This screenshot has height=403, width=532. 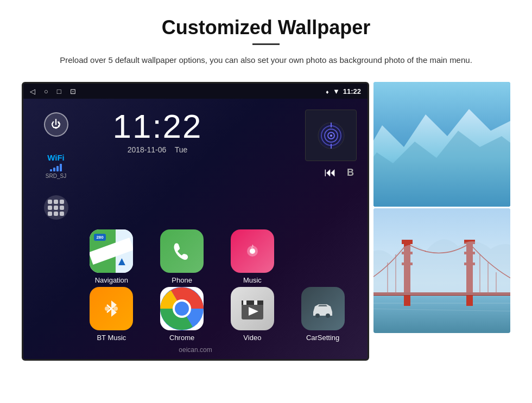 What do you see at coordinates (56, 176) in the screenshot?
I see `wifi-ssid: SRD_SJ` at bounding box center [56, 176].